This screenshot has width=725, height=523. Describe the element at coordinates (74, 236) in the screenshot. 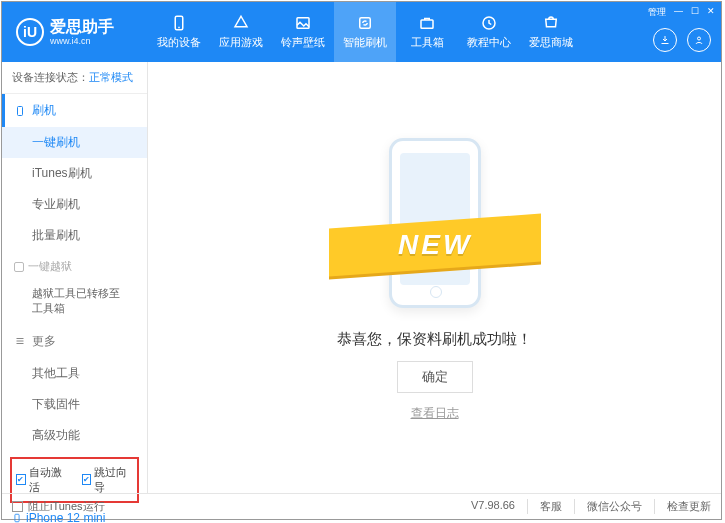

I see `sidebar-item-batch: 批量刷机` at that location.